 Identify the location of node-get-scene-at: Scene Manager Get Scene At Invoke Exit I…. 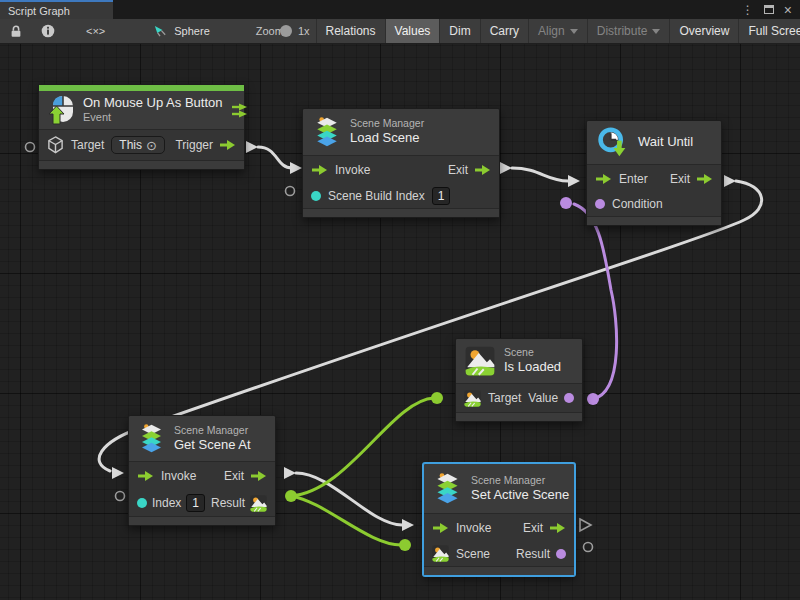
(202, 470).